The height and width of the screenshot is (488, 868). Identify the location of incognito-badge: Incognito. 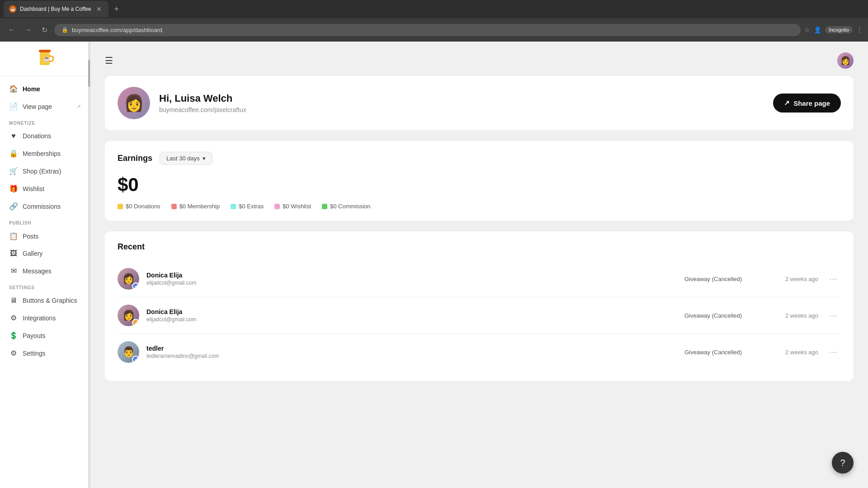
(839, 30).